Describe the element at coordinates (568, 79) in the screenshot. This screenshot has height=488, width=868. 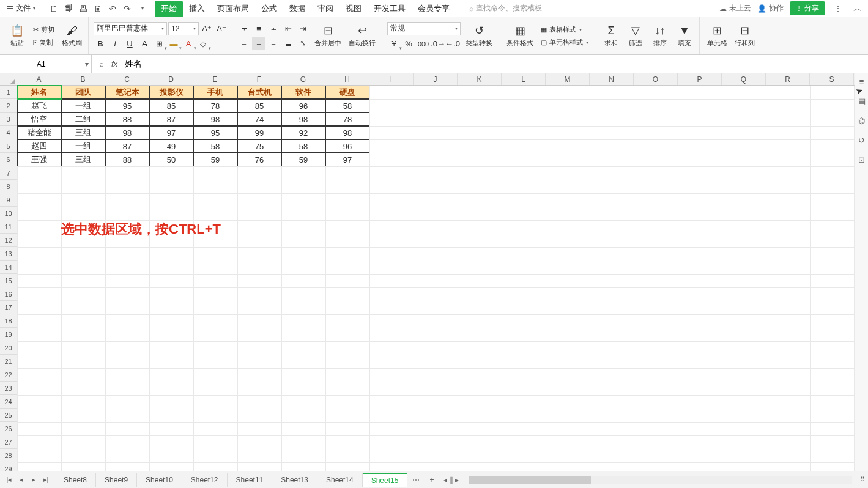
I see `column-header-M: M` at that location.